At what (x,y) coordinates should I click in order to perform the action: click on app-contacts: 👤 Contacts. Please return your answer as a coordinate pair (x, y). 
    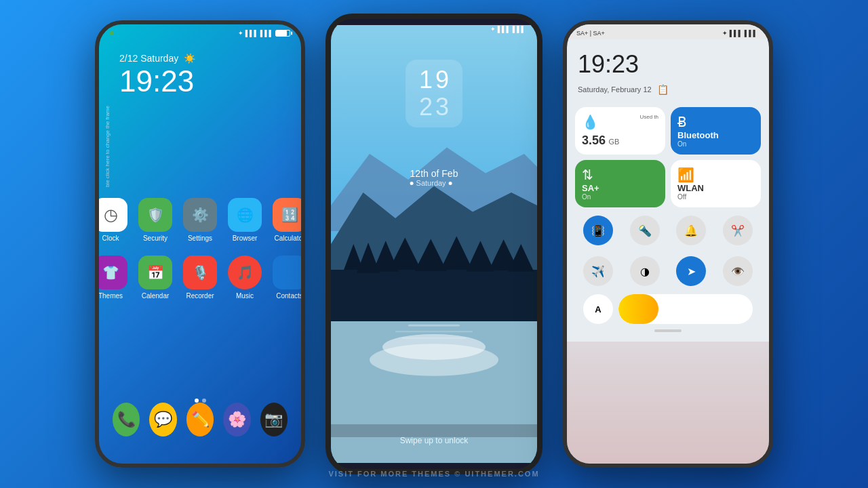
    Looking at the image, I should click on (287, 278).